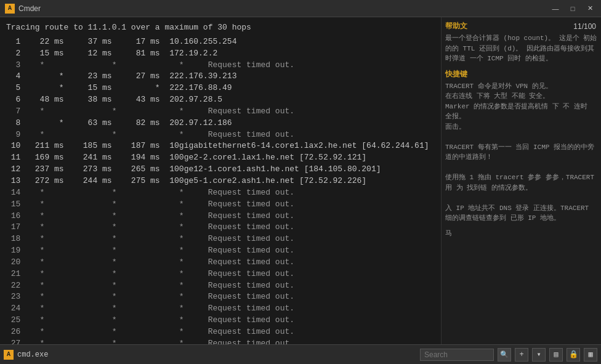 This screenshot has height=364, width=601. Describe the element at coordinates (521, 147) in the screenshot. I see `right-section-2: 快捷键 TRACERT 命令是对外 VPN 的见。在右连线 下将 大型 不能 安…` at that location.